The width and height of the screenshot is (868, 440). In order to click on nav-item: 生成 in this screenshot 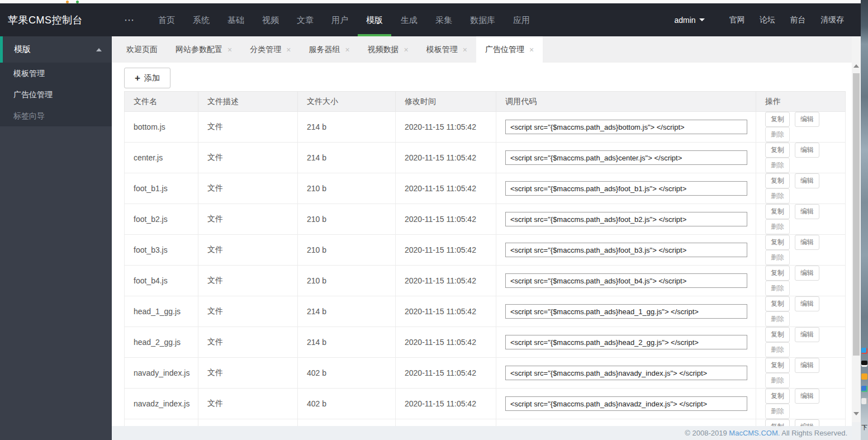, I will do `click(409, 20)`.